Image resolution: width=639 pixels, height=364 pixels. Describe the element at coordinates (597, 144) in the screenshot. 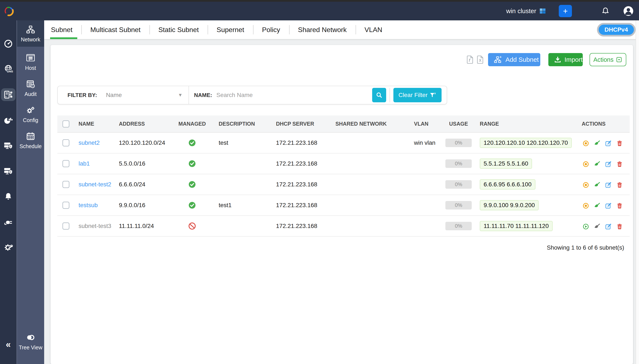

I see `broom-icon` at that location.